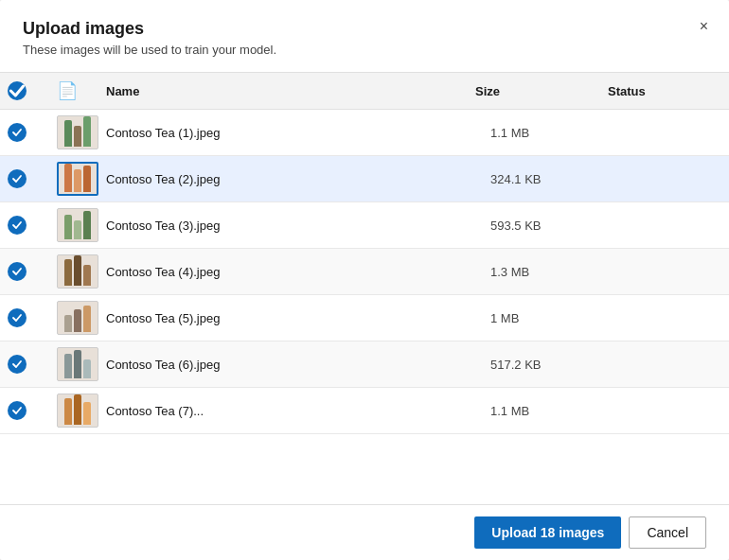  What do you see at coordinates (25, 91) in the screenshot?
I see `header-checkbox-col` at bounding box center [25, 91].